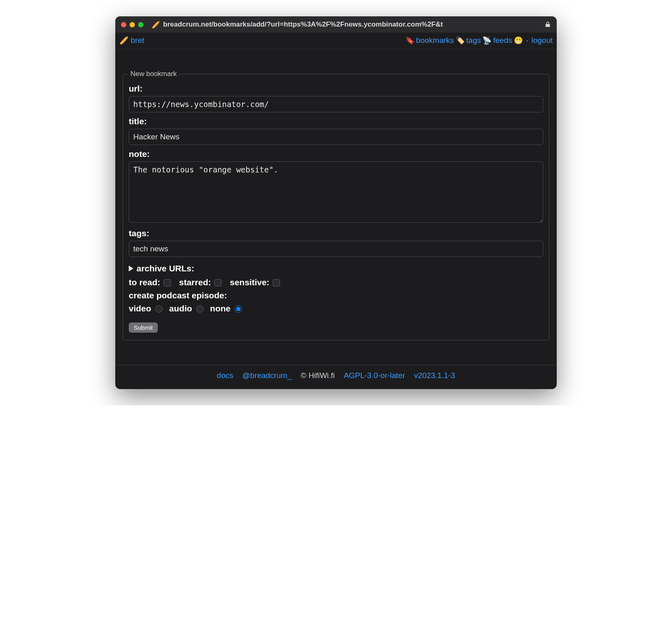 The height and width of the screenshot is (631, 672). I want to click on toread-label: to read:, so click(145, 282).